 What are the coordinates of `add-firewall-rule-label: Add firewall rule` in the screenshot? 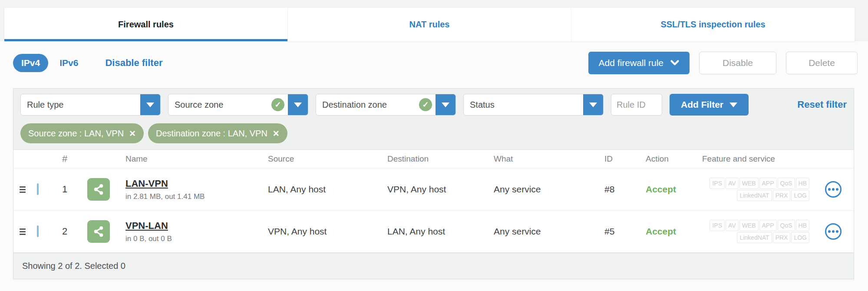 It's located at (631, 63).